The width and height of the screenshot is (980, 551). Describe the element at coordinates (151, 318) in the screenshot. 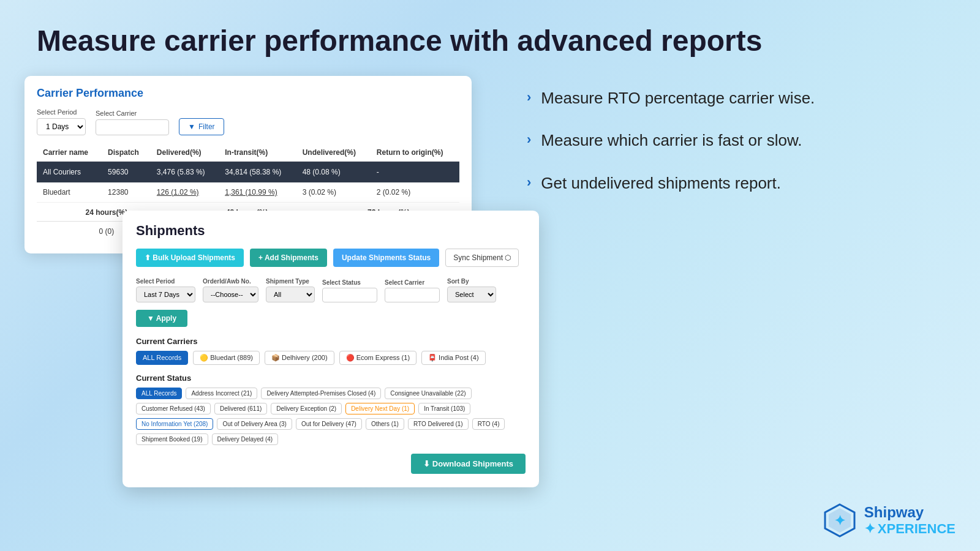

I see `filter-apply-icon: ▼` at that location.